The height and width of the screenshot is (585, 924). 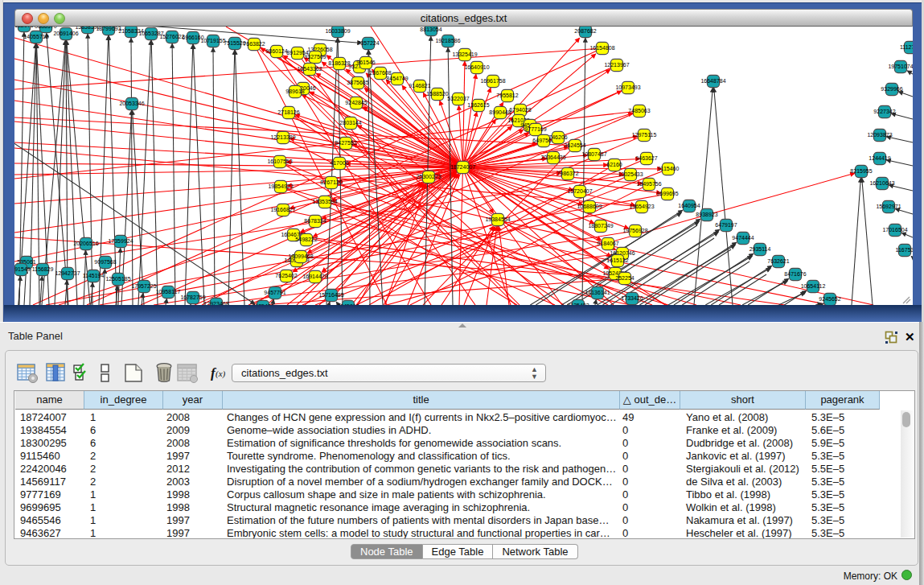 I want to click on svg-text: 18495756, so click(x=648, y=183).